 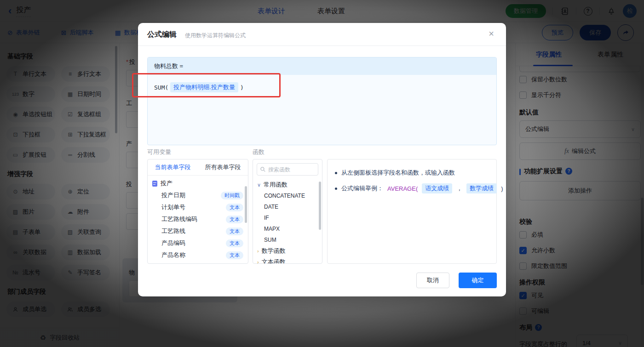 What do you see at coordinates (223, 167) in the screenshot?
I see `tab-all-form-fields: 所有表单字段` at bounding box center [223, 167].